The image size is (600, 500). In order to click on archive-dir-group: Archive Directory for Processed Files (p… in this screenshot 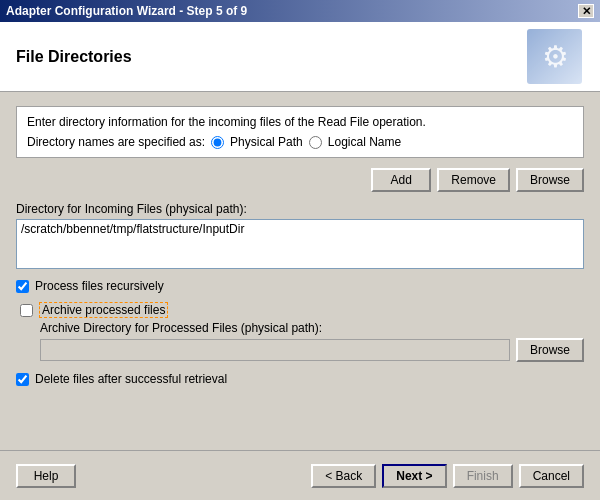, I will do `click(302, 342)`.